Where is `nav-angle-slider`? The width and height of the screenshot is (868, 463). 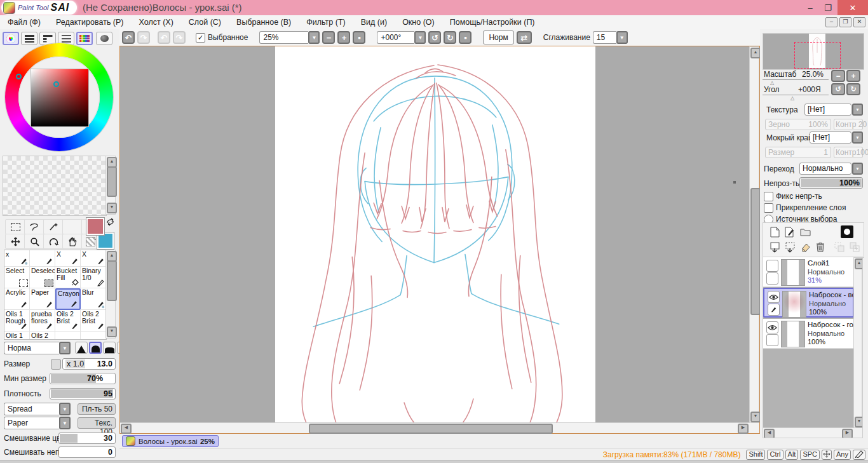
nav-angle-slider is located at coordinates (796, 95).